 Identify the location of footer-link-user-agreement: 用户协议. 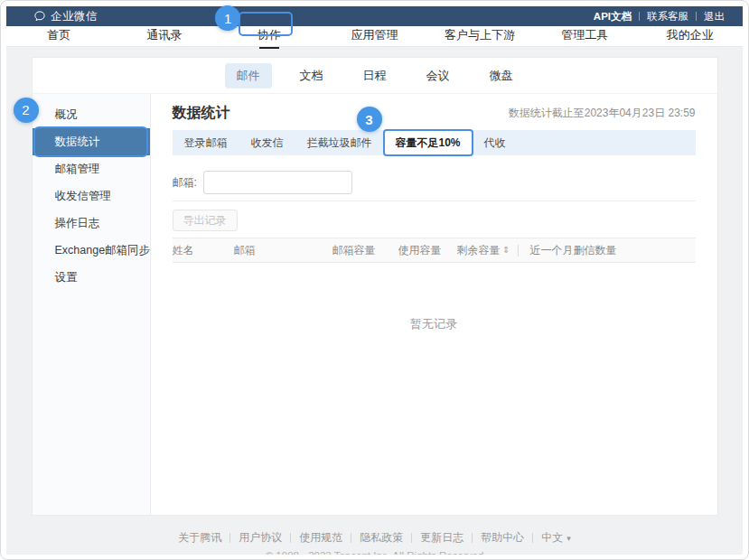
(260, 538).